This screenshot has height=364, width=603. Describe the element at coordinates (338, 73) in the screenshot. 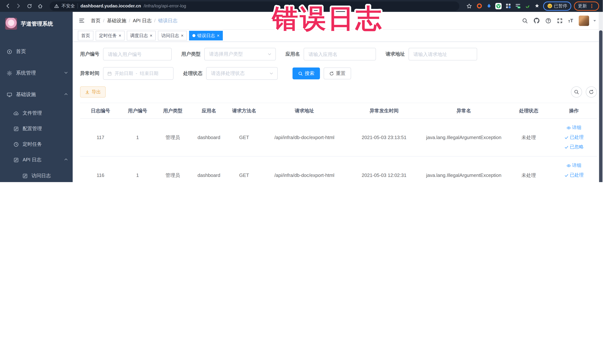

I see `filter-row-2: 异常时间 开始日期 - 结束日期 处理状态 请选择处理状态` at that location.